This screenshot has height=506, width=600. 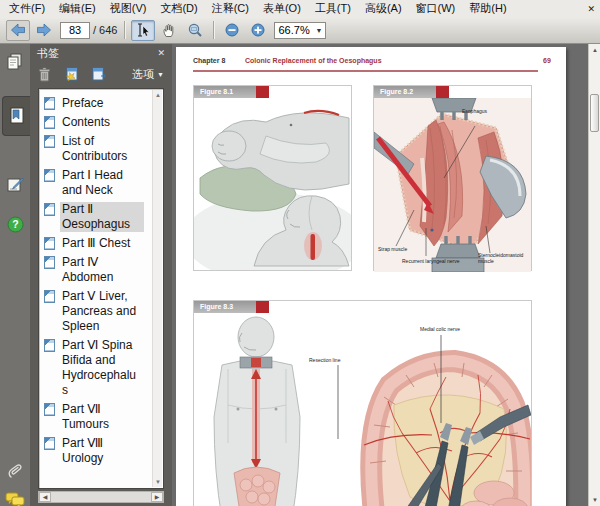 I want to click on bookmark-item-part7-tumours: Part Ⅶ Tumours, so click(x=104, y=417).